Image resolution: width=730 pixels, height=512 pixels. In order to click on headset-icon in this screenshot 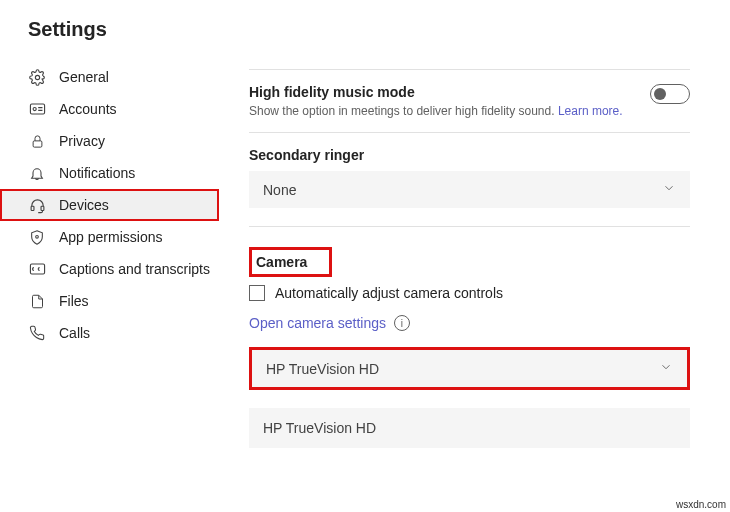, I will do `click(37, 205)`.